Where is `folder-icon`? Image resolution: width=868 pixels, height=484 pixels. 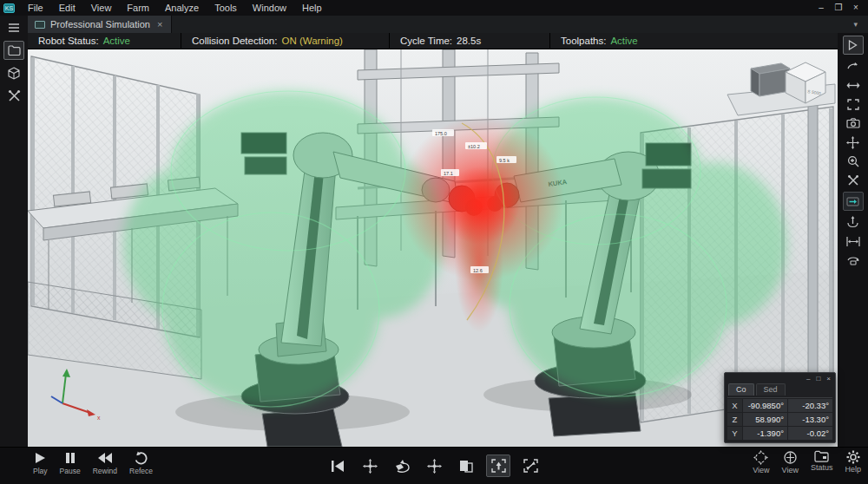
folder-icon is located at coordinates (14, 50).